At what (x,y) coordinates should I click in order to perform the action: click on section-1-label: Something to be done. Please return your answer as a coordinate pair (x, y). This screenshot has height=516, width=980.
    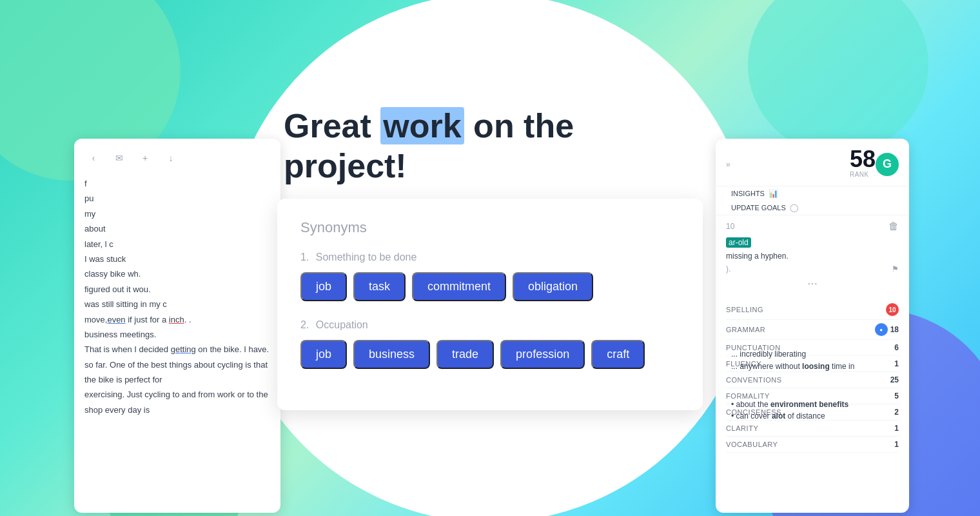
    Looking at the image, I should click on (366, 257).